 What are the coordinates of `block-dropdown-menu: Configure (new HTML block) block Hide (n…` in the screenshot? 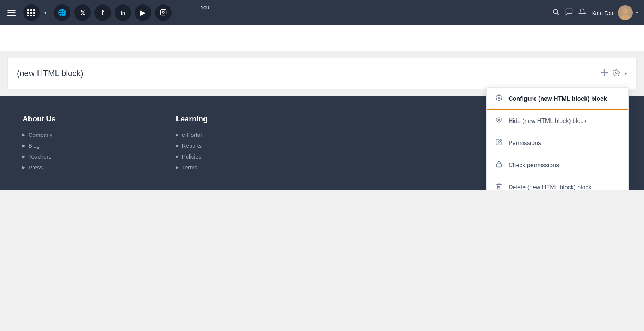 It's located at (557, 139).